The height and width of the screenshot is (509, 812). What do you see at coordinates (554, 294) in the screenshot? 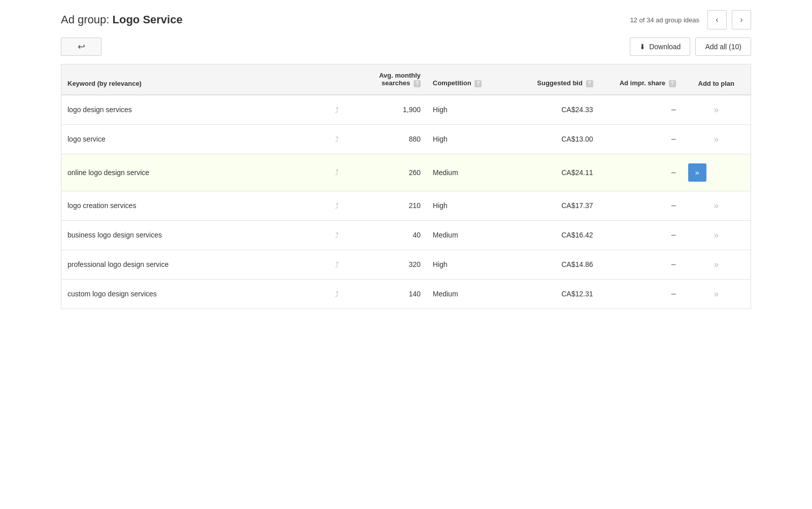
I see `bid-cell: CA$12.31` at bounding box center [554, 294].